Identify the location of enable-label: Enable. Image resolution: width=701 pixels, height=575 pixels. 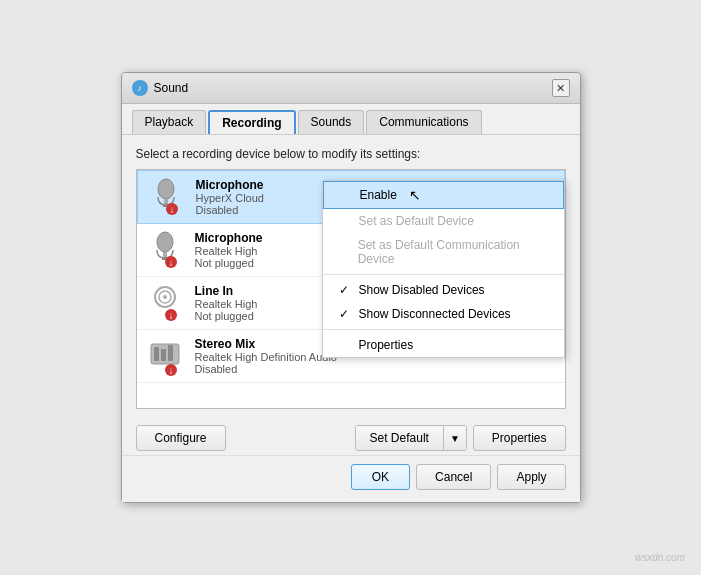
(378, 195).